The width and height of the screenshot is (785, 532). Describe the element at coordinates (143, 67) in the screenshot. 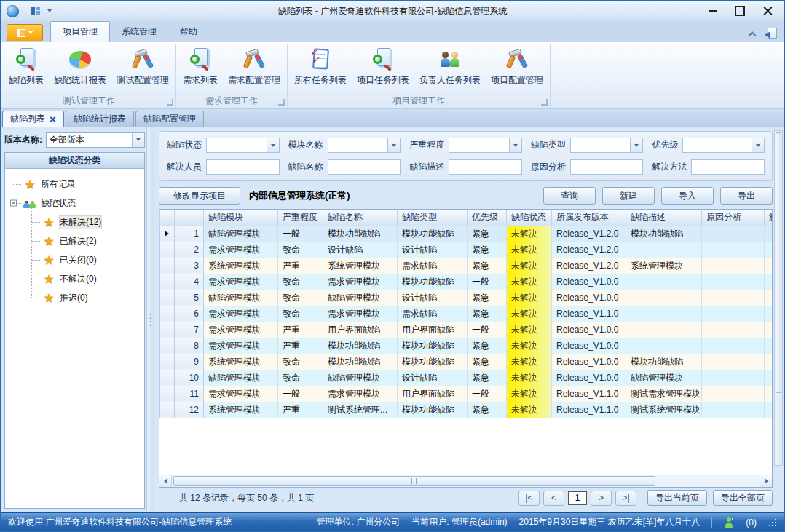

I see `ribbon-button: 测试配置管理` at that location.